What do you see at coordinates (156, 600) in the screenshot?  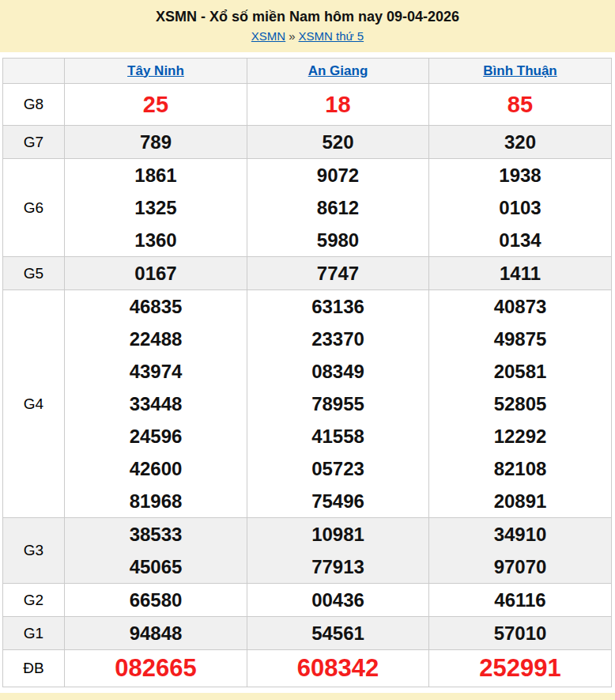 I see `prize-number: 66580` at bounding box center [156, 600].